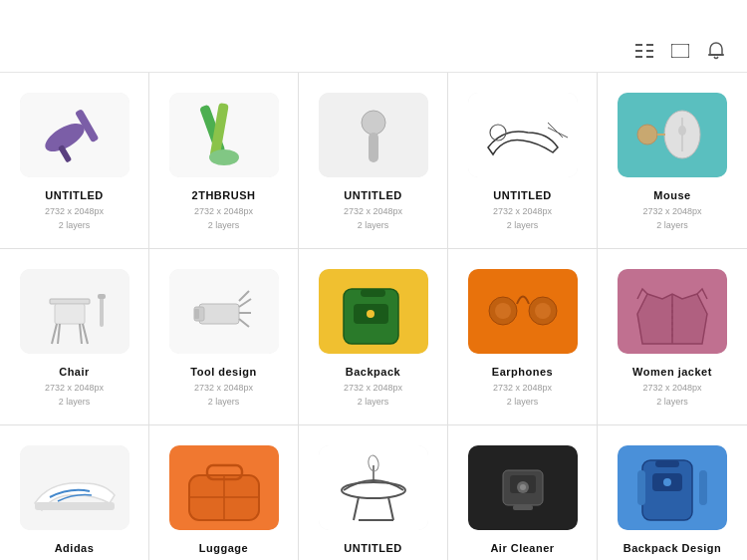 This screenshot has width=747, height=560. I want to click on list-item: Luggage2732 x 2048px2 layers, so click(224, 492).